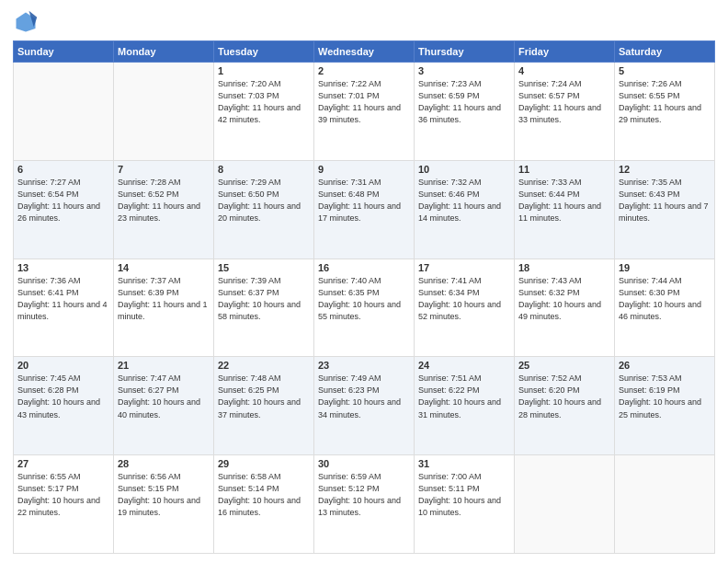 The height and width of the screenshot is (563, 728). I want to click on weekday-header-tuesday: Tuesday, so click(265, 52).